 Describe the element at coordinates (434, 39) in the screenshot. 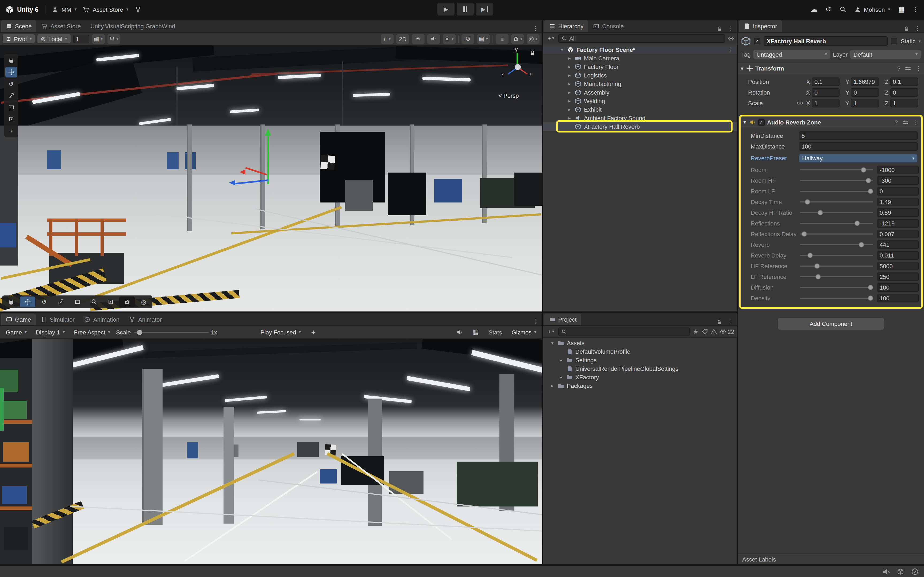

I see `audio-toggle` at that location.